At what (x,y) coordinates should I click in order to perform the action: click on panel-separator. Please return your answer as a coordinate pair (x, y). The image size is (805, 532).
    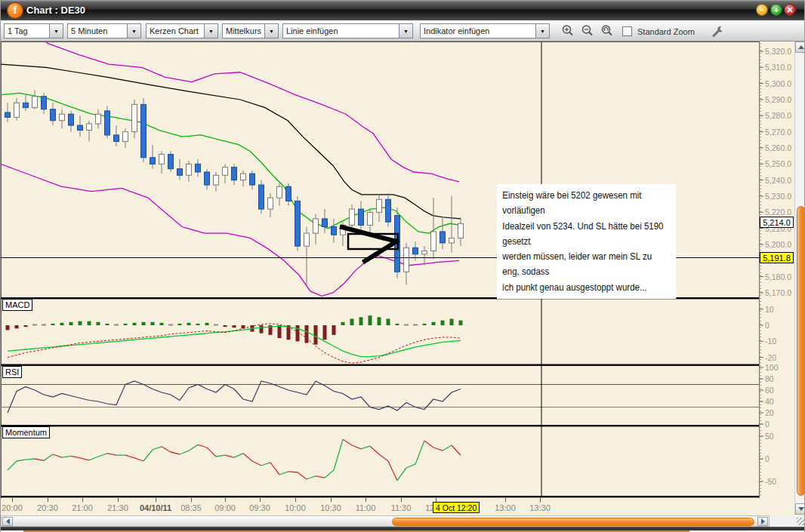
    Looking at the image, I should click on (380, 426).